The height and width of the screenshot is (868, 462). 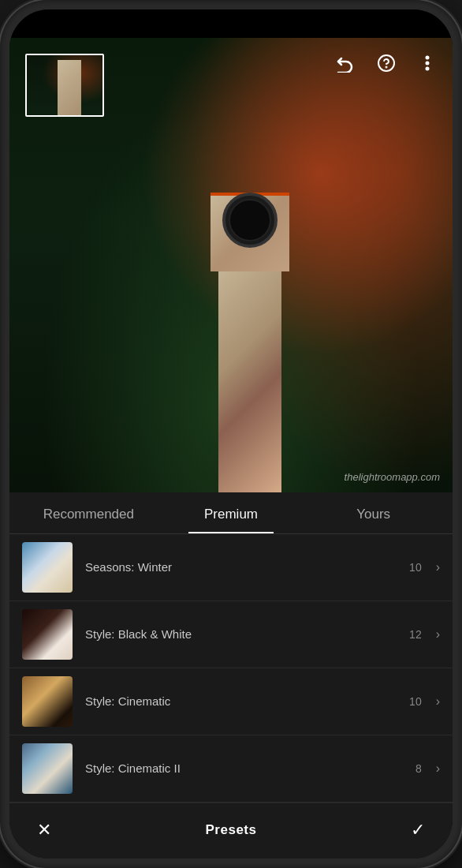 What do you see at coordinates (231, 513) in the screenshot?
I see `preset-tabs: Recommended Premium Yours` at bounding box center [231, 513].